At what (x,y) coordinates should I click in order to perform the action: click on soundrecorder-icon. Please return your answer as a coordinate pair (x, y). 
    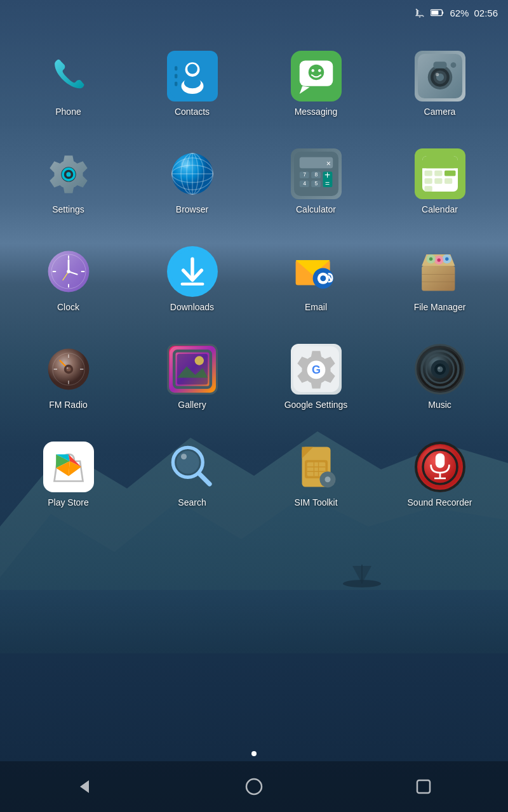
    Looking at the image, I should click on (440, 467).